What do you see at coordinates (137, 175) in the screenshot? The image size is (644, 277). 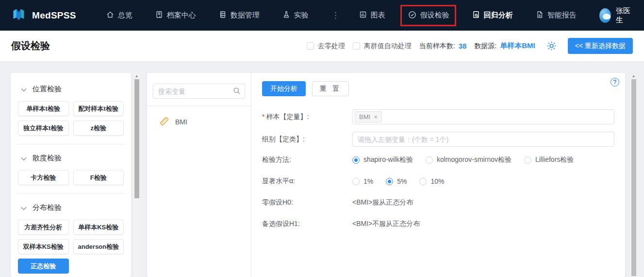 I see `sidebar-scrollbar: ▲` at bounding box center [137, 175].